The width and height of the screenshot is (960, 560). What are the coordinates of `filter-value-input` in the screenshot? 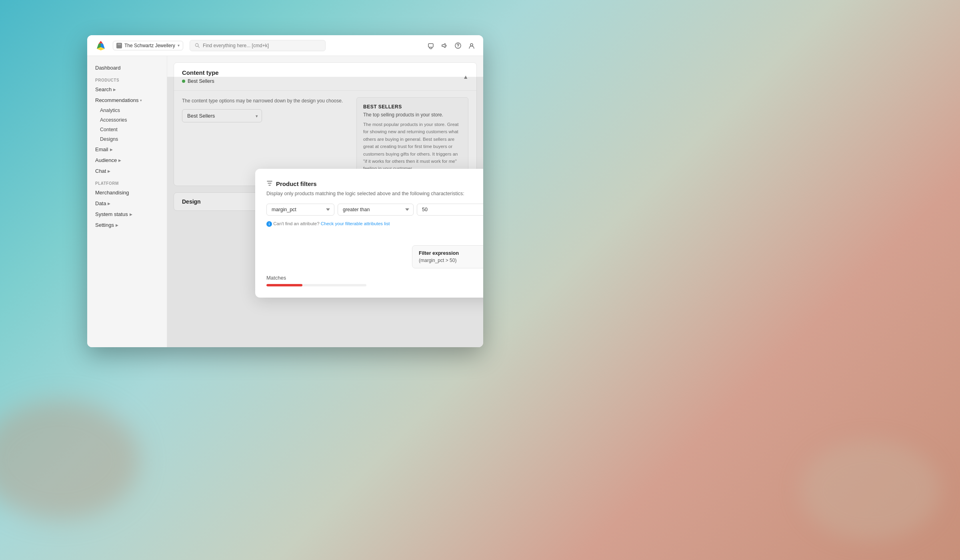 It's located at (450, 210).